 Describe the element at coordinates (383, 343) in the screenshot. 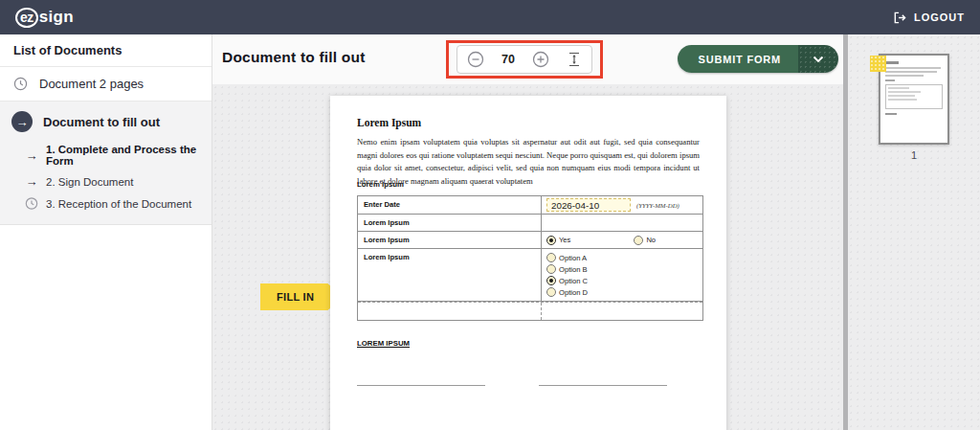

I see `document-footer-heading: LOREM IPSUM` at that location.